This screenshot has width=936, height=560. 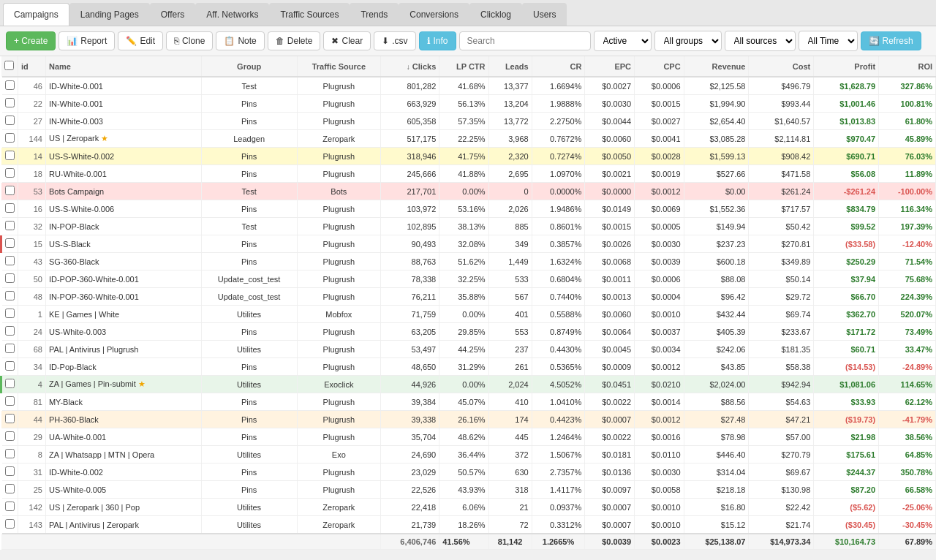 I want to click on col-cpc: CPC, so click(x=660, y=67).